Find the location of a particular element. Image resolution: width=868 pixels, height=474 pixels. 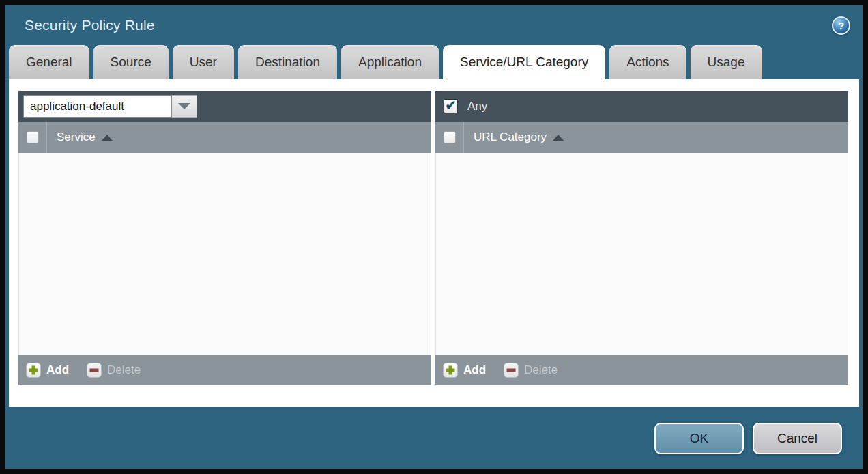

service-add-label: Add is located at coordinates (57, 370).